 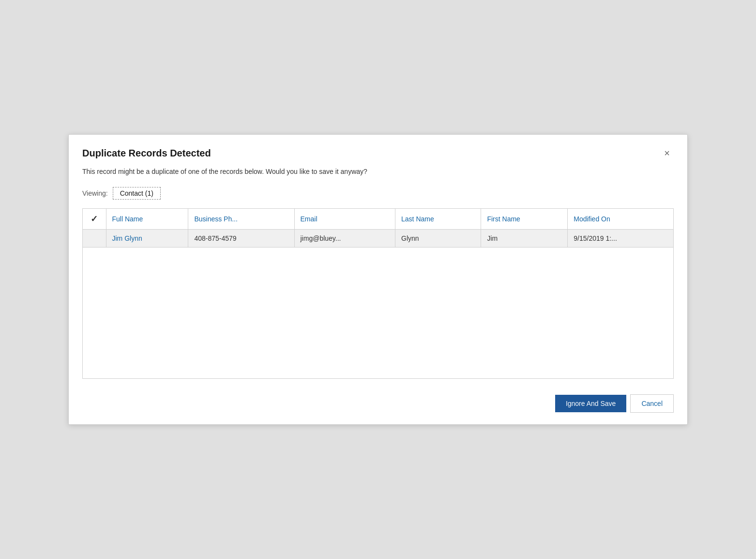 I want to click on col-email: Email, so click(x=345, y=219).